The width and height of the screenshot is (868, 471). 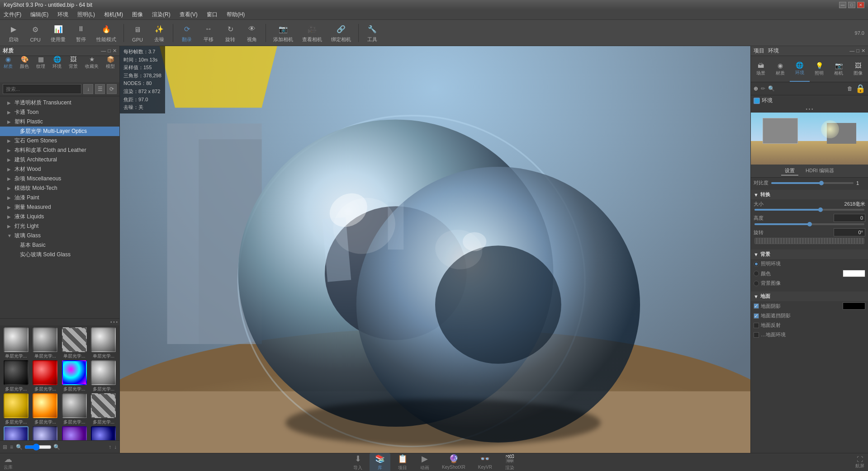 I want to click on bottom-tab-library: 📚 库, so click(x=380, y=462).